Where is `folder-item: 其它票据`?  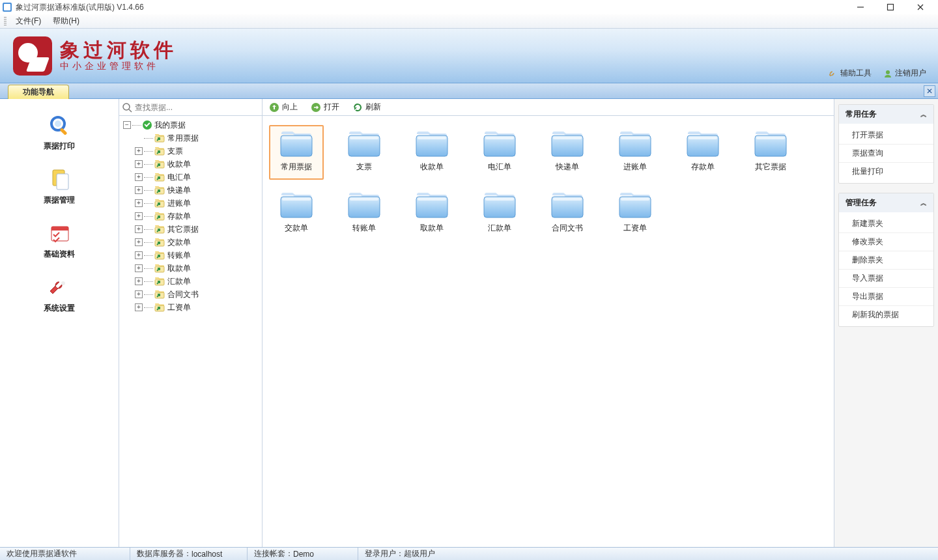
folder-item: 其它票据 is located at coordinates (771, 152).